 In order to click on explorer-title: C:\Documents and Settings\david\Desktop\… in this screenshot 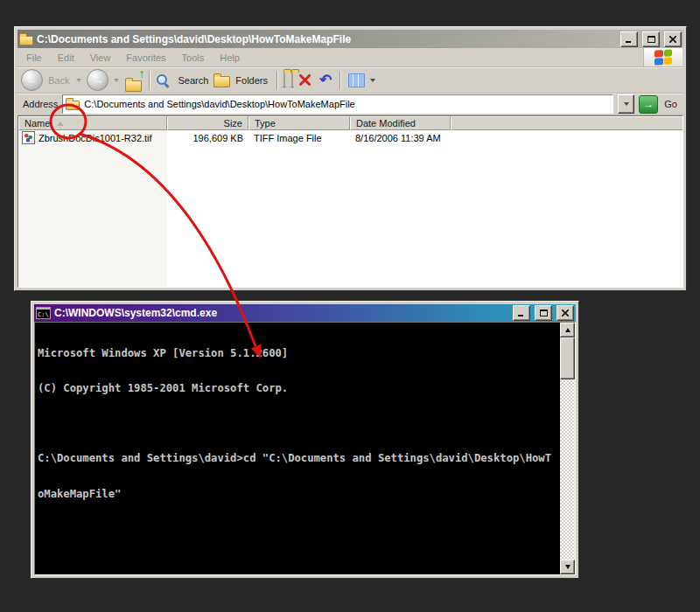, I will do `click(326, 39)`.